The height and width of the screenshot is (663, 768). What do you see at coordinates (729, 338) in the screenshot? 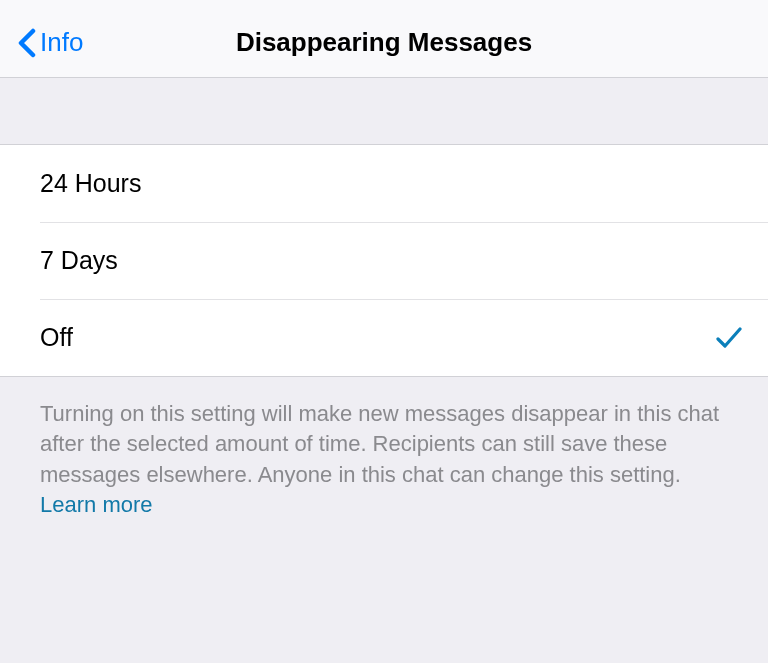
I see `checkmark-icon` at bounding box center [729, 338].